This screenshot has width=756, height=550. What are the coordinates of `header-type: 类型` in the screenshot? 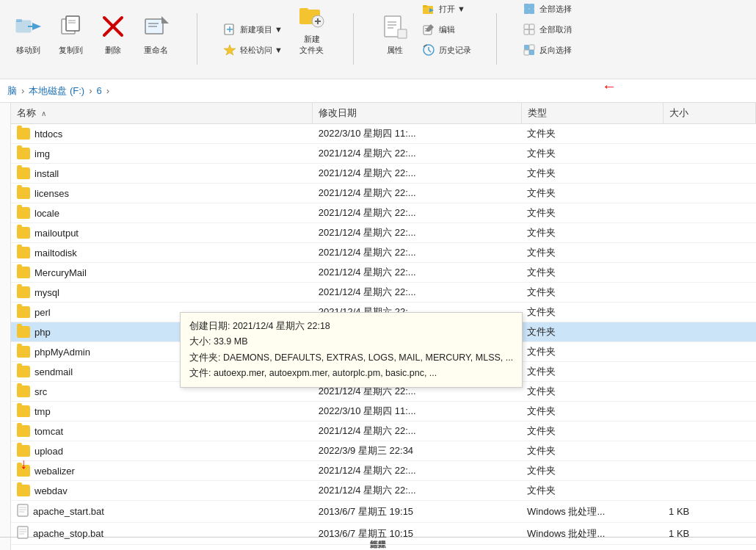 It's located at (592, 113).